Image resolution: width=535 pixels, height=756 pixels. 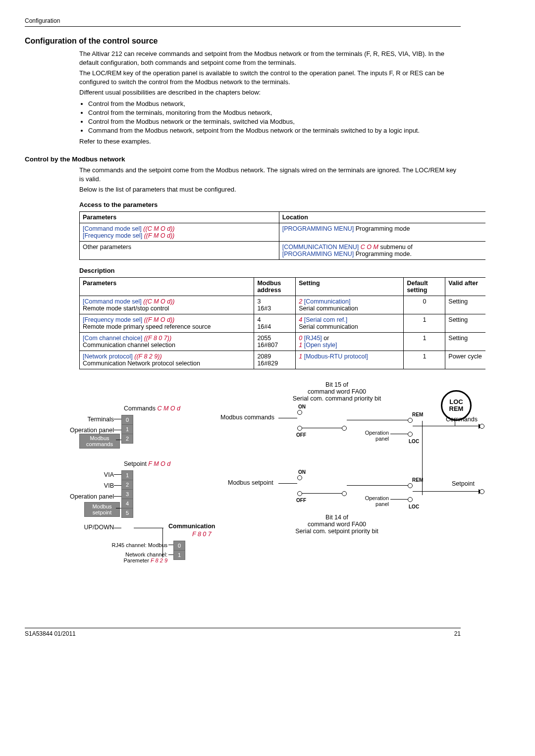 What do you see at coordinates (112, 338) in the screenshot?
I see `param-name: [Com channel choice]` at bounding box center [112, 338].